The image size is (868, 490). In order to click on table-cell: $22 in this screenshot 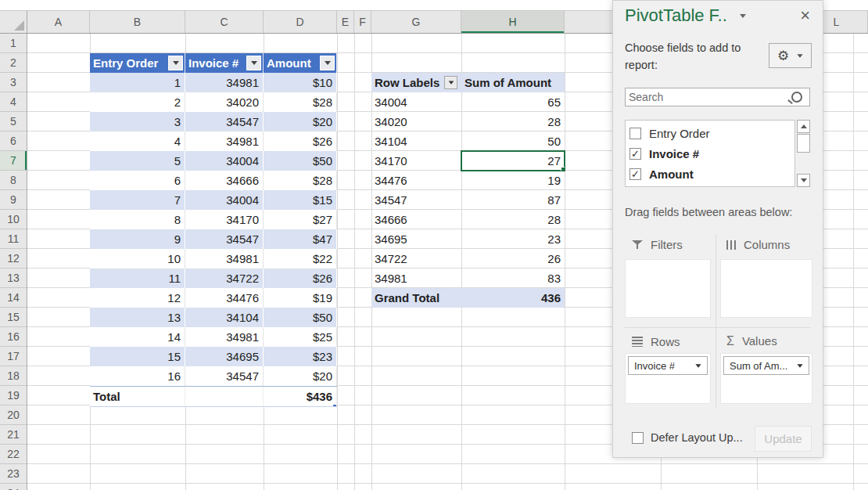, I will do `click(300, 258)`.